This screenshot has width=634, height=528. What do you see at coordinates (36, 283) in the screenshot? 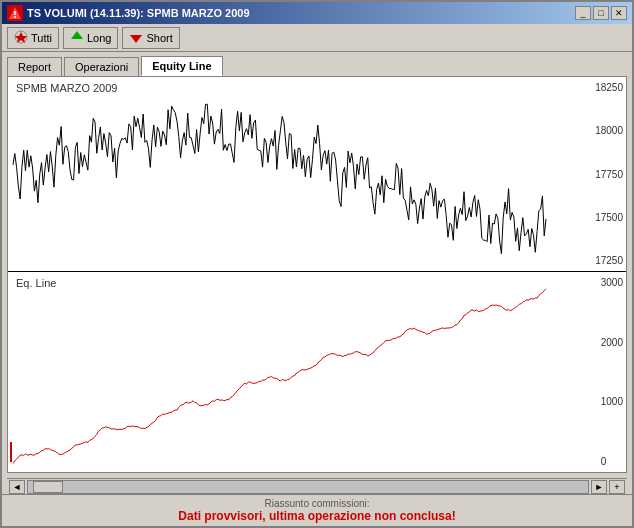
I see `equity-chart-label: Eq. Line` at bounding box center [36, 283].